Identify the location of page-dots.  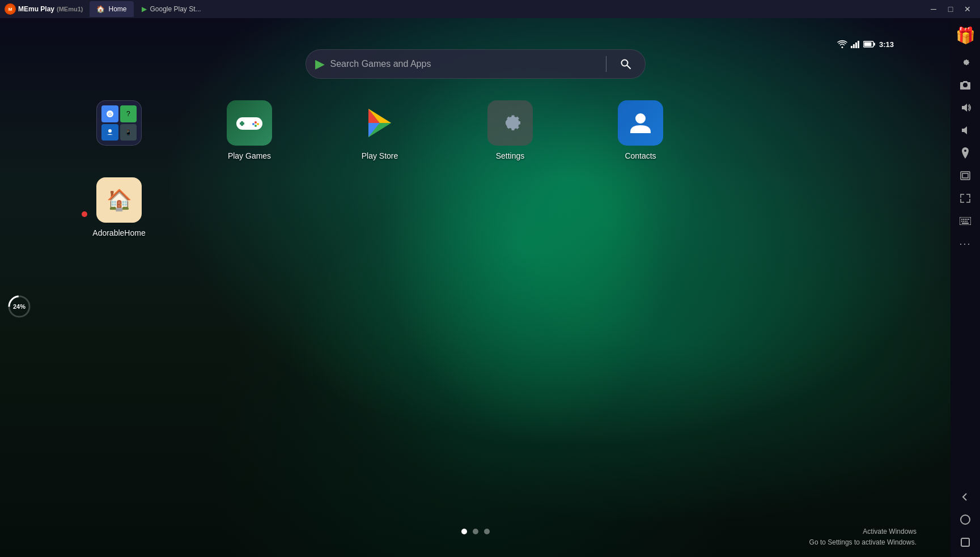
(476, 532).